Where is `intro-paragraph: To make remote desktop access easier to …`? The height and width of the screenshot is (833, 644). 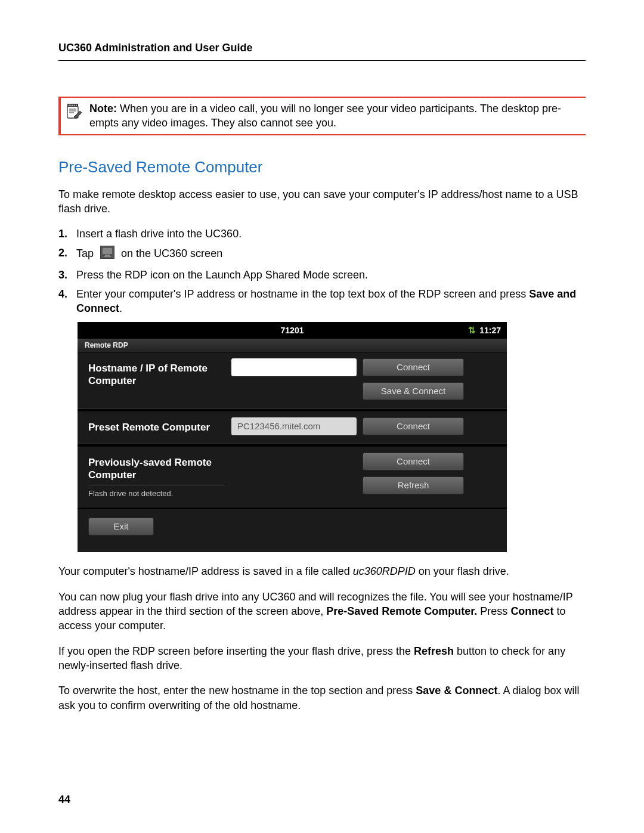
intro-paragraph: To make remote desktop access easier to … is located at coordinates (322, 202).